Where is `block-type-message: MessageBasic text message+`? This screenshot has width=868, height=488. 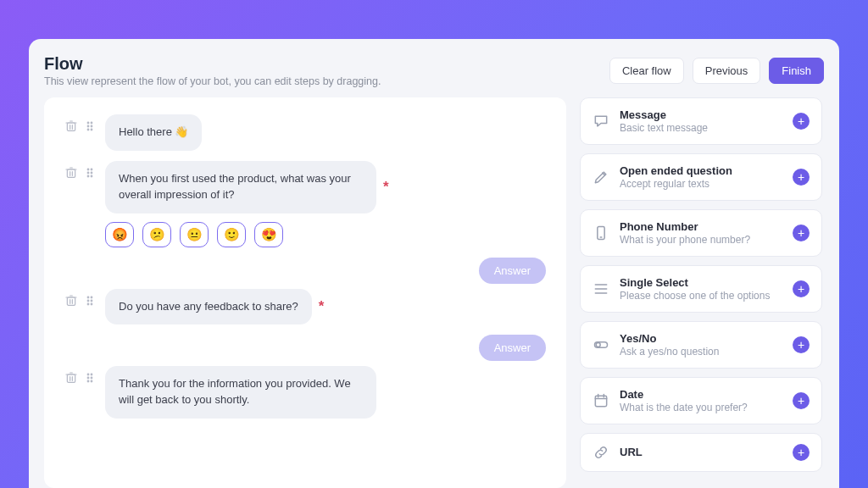 block-type-message: MessageBasic text message+ is located at coordinates (701, 121).